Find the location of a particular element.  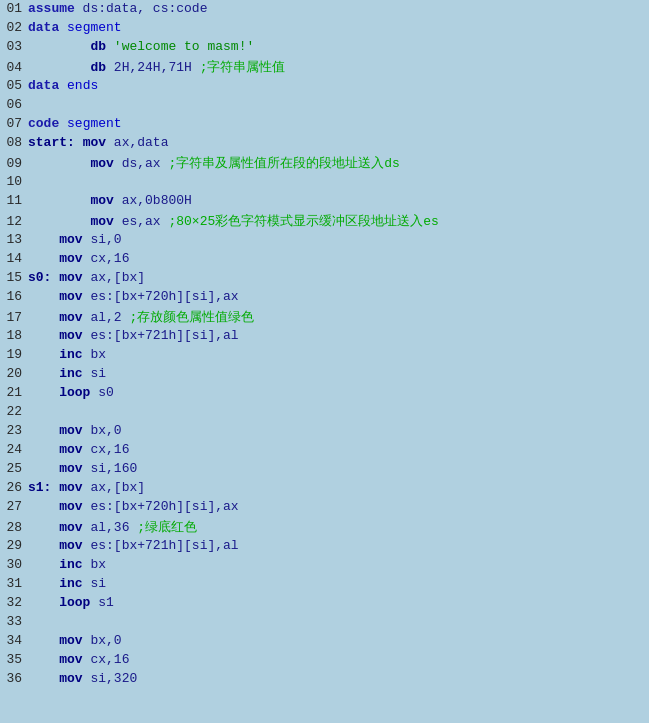

line-text: loop s0 is located at coordinates (338, 392).